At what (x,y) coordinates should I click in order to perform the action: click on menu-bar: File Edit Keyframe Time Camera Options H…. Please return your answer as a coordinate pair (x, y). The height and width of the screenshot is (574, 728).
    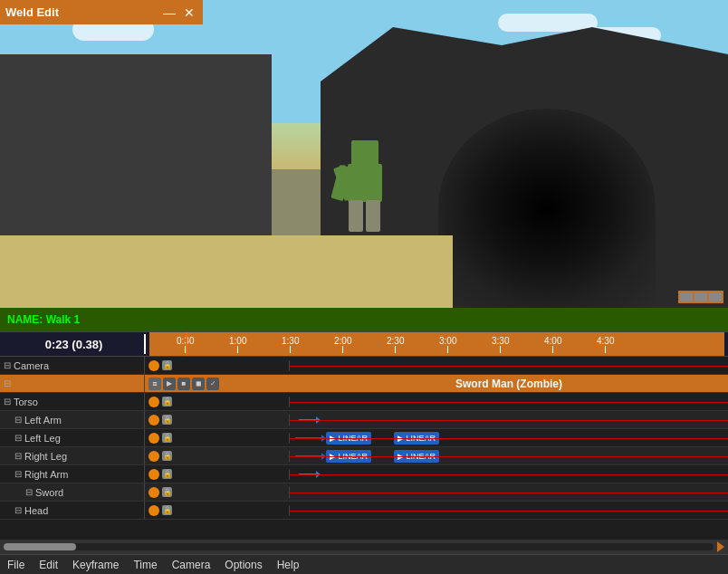
    Looking at the image, I should click on (364, 564).